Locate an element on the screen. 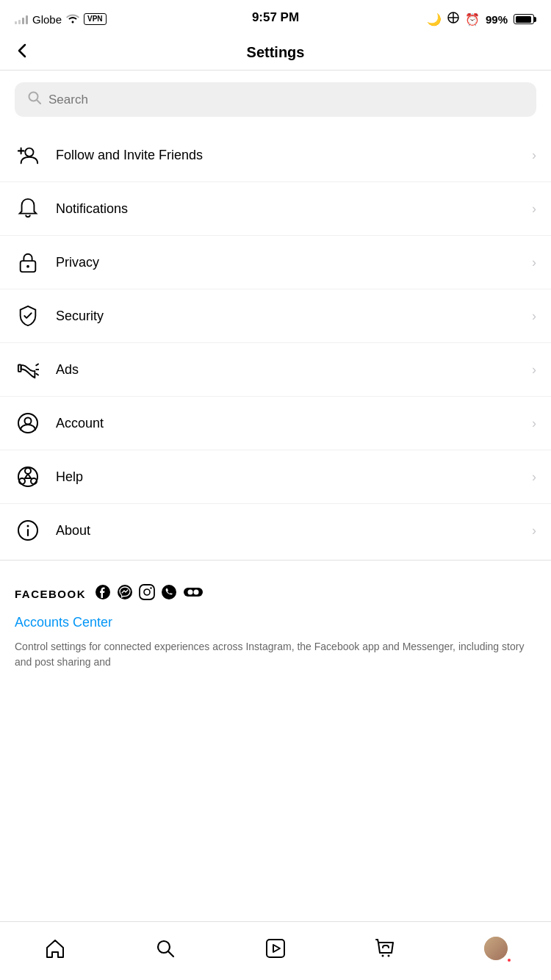 The height and width of the screenshot is (980, 551). menu-label-ads: Ads is located at coordinates (287, 370).